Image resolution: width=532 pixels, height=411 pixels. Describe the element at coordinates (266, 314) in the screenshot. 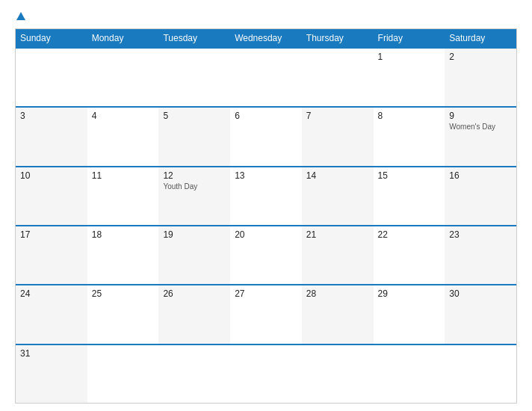

I see `week-row-4: 24252627282930` at that location.